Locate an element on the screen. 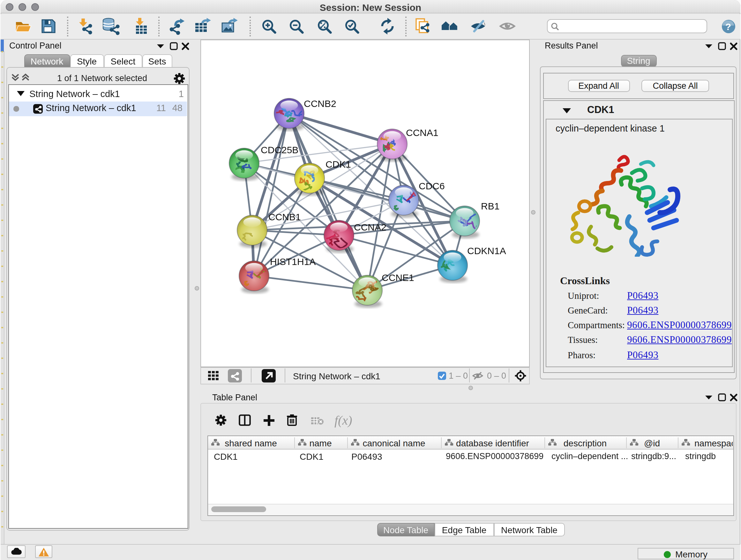 This screenshot has height=560, width=741. svg-text: CCNB1 is located at coordinates (285, 216).